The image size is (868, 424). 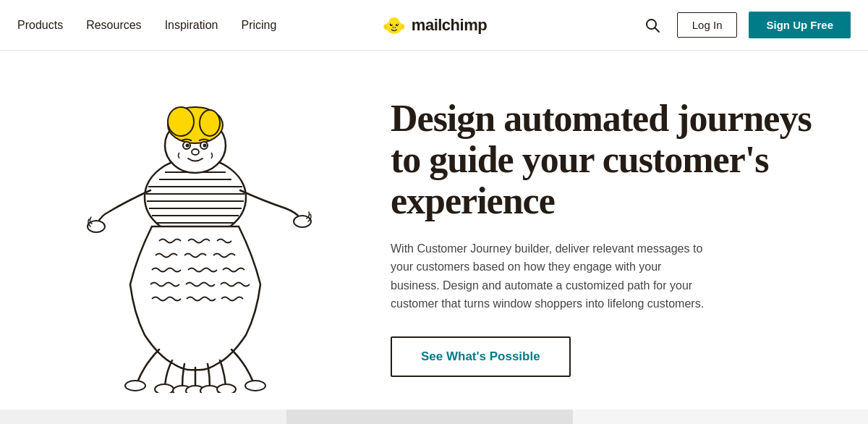 What do you see at coordinates (192, 25) in the screenshot?
I see `nav-item-inspiration: Inspiration` at bounding box center [192, 25].